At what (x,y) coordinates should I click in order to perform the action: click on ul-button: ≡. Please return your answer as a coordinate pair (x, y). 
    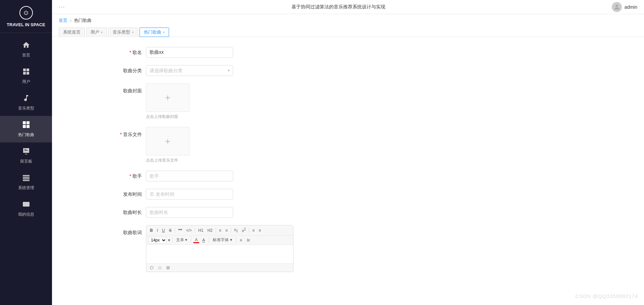
    Looking at the image, I should click on (227, 230).